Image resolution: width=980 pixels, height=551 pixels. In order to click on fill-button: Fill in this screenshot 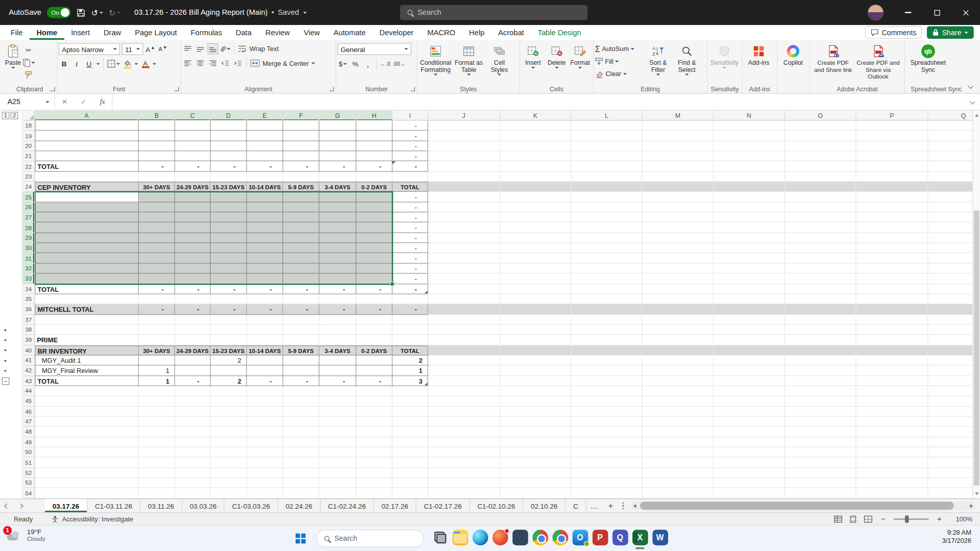, I will do `click(620, 61)`.